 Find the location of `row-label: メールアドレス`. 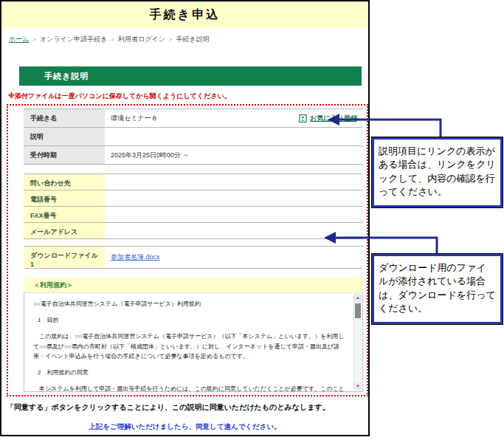

row-label: メールアドレス is located at coordinates (64, 230).